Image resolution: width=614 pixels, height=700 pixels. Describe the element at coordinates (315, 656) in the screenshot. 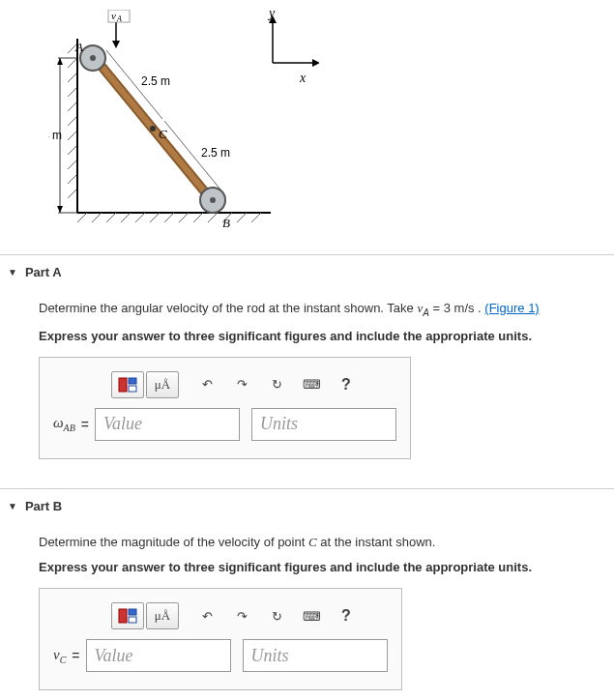

I see `part-b-units-input: Units` at that location.